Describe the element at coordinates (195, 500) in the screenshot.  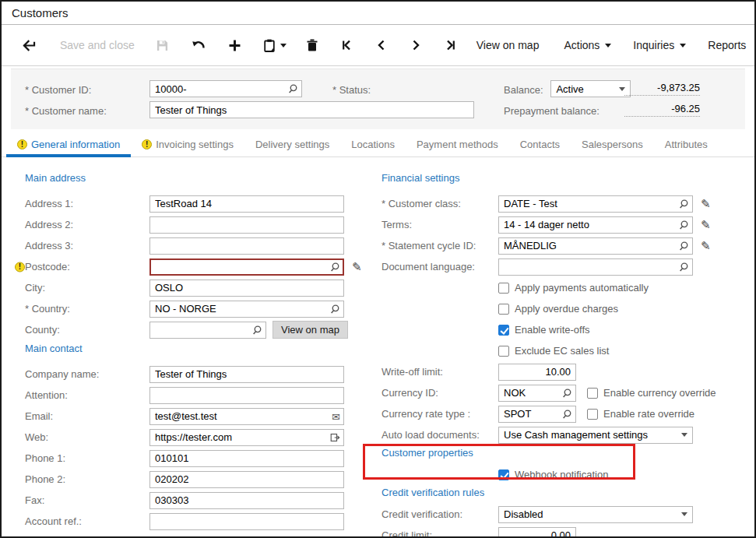
I see `fax-row: Fax:` at that location.